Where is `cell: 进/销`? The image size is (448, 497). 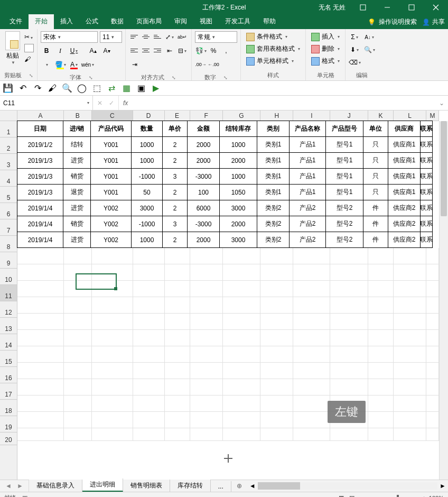 cell: 进/销 is located at coordinates (77, 129).